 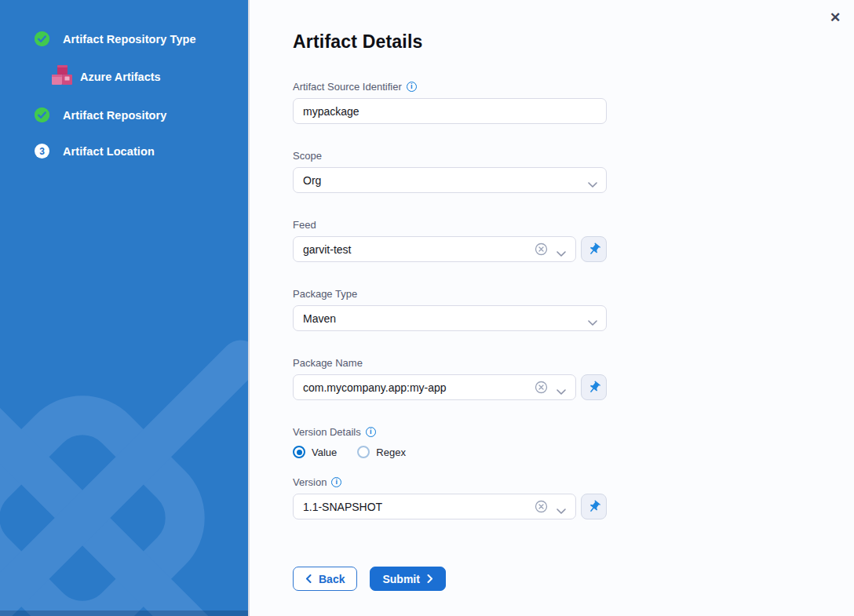 I want to click on sidebar-item-azure-artifacts: Azure Artifacts, so click(x=149, y=77).